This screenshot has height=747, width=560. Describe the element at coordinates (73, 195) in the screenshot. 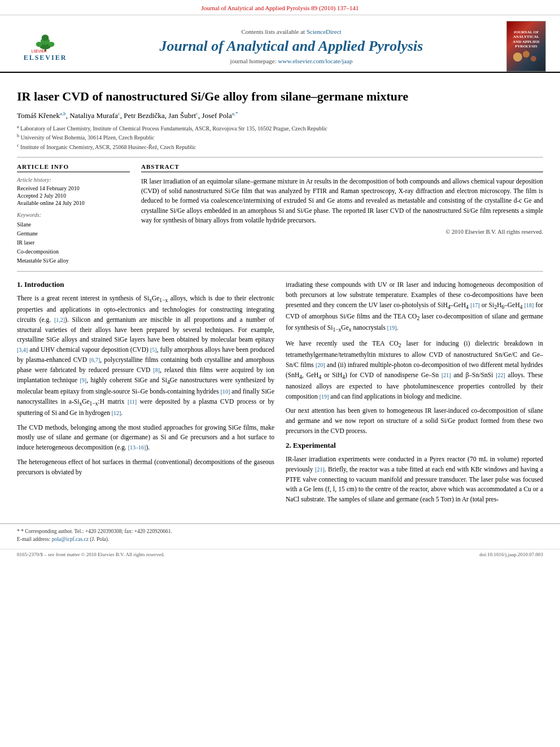

I see `accepted-date: Accepted 2 July 2010` at that location.